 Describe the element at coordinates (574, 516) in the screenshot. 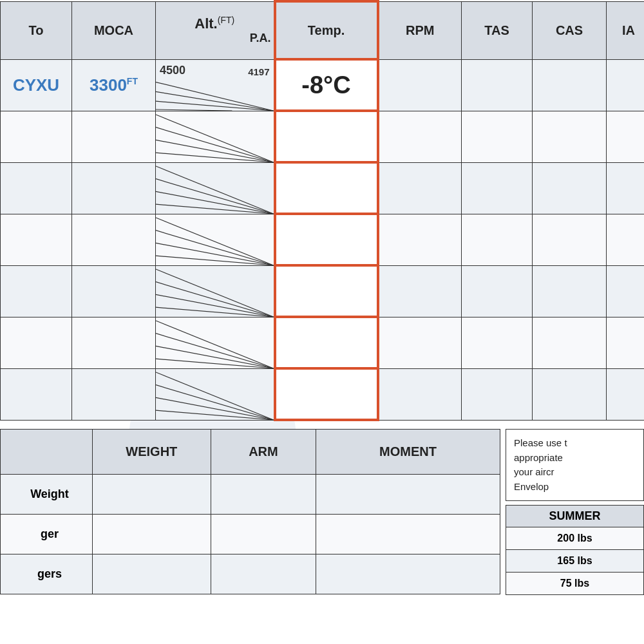

I see `summer-header: SUMMER` at that location.